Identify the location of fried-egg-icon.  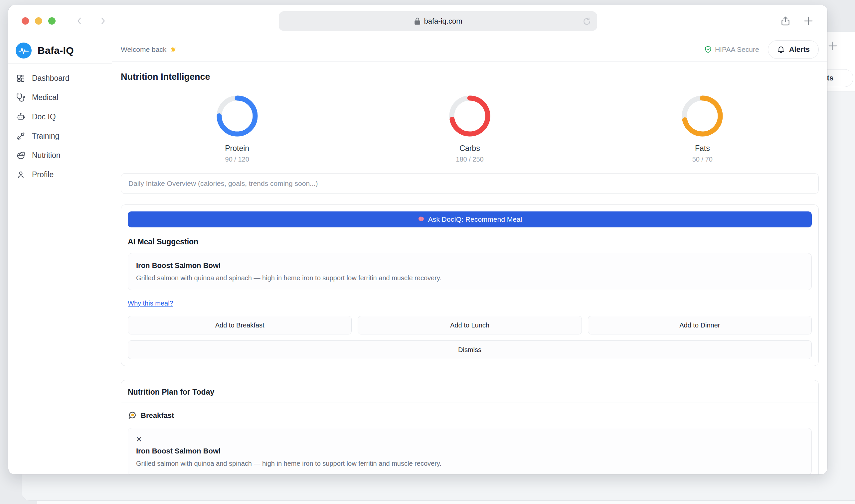
(132, 415).